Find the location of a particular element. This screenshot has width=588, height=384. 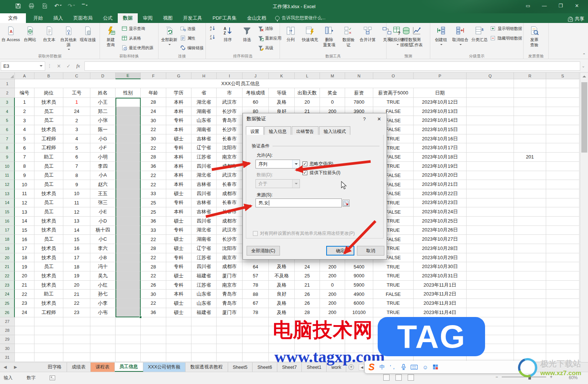

cell: 24 is located at coordinates (307, 267).